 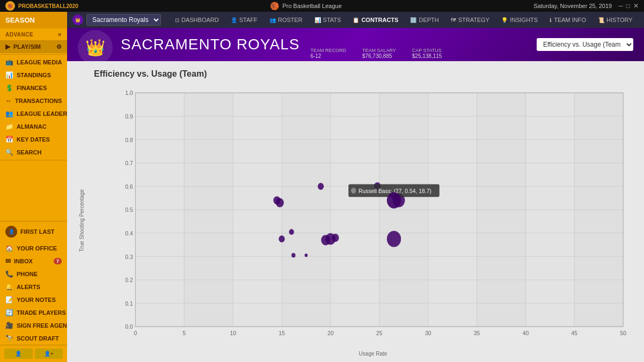 I want to click on key-dates-icon: 📅, so click(x=10, y=139).